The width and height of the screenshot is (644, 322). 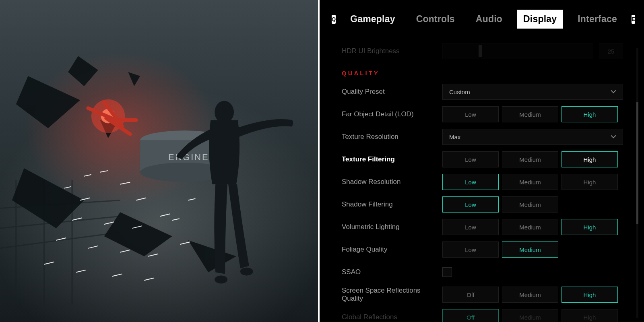 What do you see at coordinates (530, 114) in the screenshot?
I see `option-far-lod-medium: Medium` at bounding box center [530, 114].